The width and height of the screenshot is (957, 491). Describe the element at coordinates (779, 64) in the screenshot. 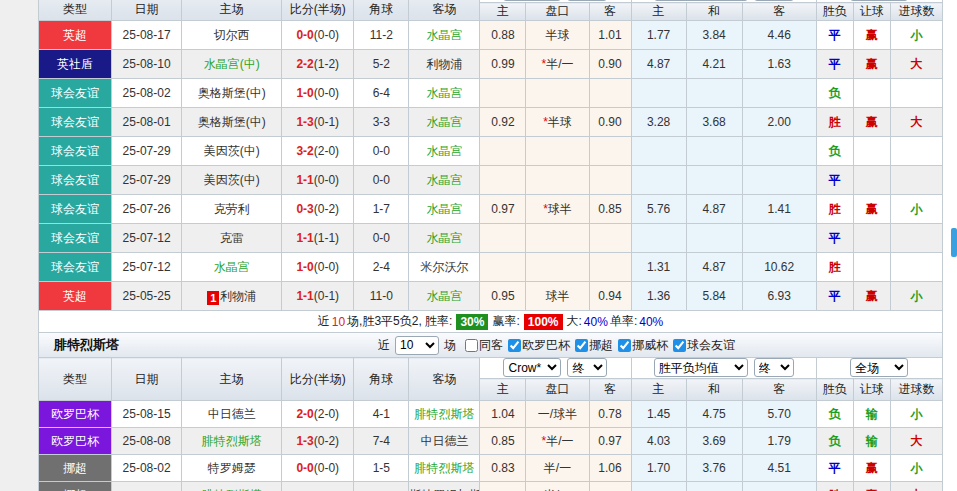

I see `odds-away: 1.63` at that location.